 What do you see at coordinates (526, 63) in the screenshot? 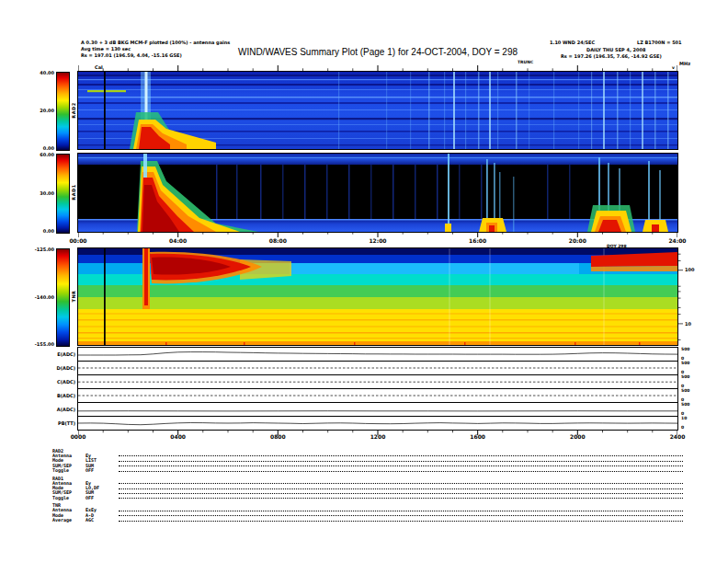
I see `trunc-label: TRUNC` at bounding box center [526, 63].